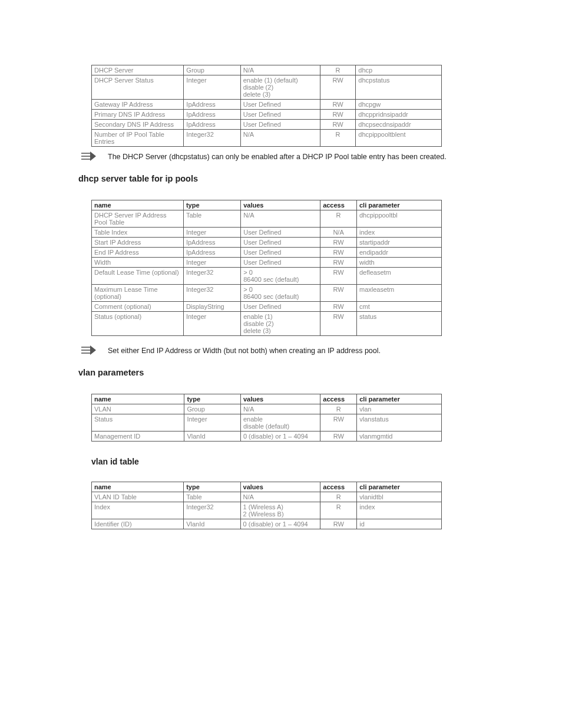  Describe the element at coordinates (281, 156) in the screenshot. I see `note-dhcp-enable: The DHCP Server (dhcpstatus) can only be…` at that location.